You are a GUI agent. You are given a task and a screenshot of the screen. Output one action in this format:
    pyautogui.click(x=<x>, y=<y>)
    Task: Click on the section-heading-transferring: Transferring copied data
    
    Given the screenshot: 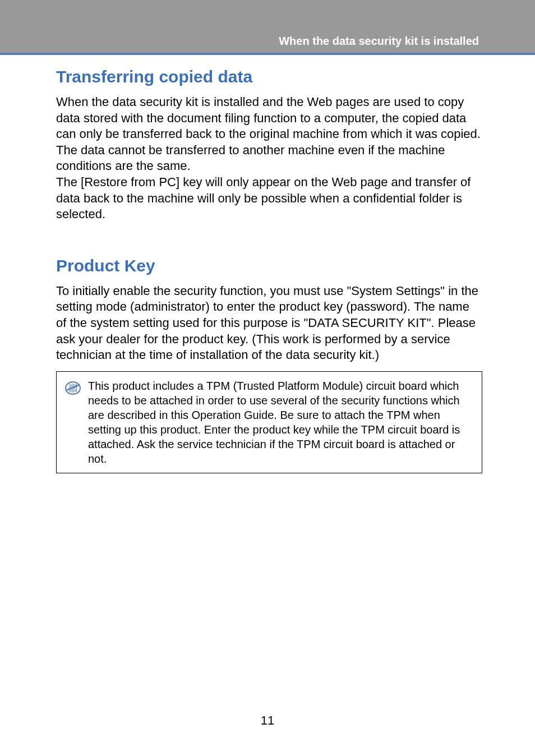 What is the action you would take?
    pyautogui.click(x=269, y=77)
    